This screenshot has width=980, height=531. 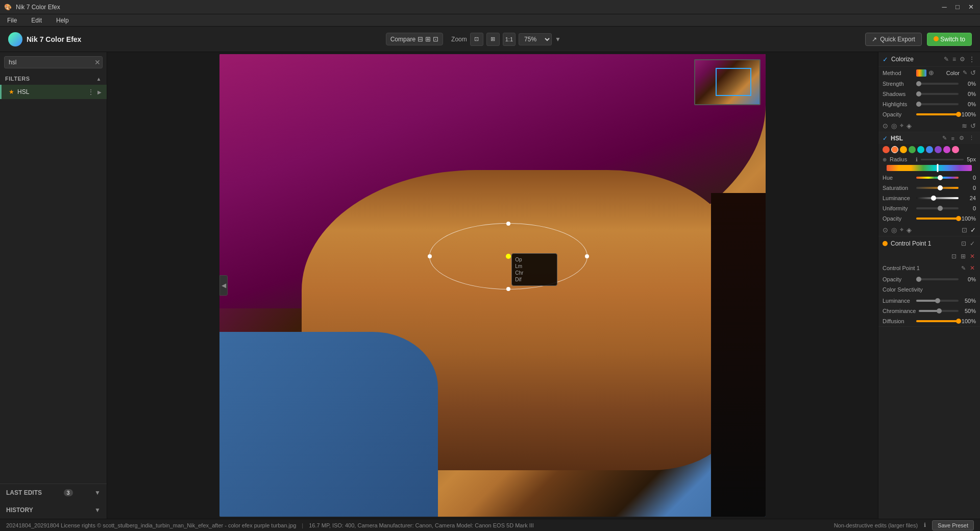 I want to click on compare-icon-side: ⊟, so click(x=421, y=39).